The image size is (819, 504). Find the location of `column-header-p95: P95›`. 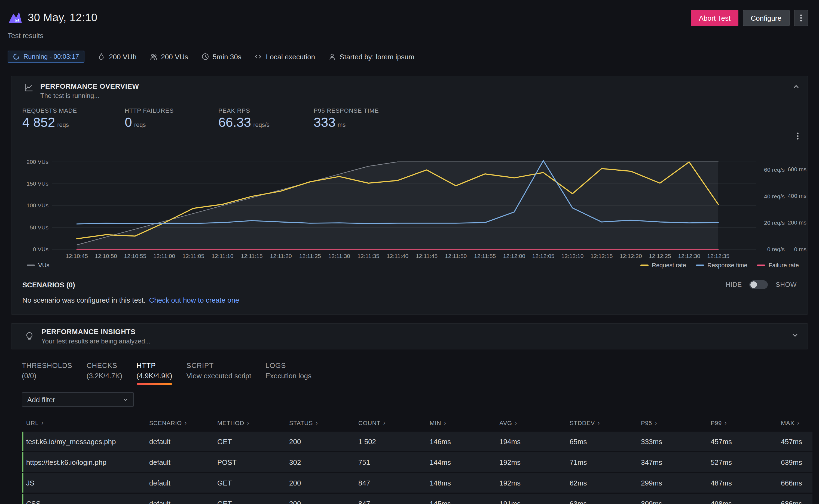

column-header-p95: P95› is located at coordinates (676, 423).